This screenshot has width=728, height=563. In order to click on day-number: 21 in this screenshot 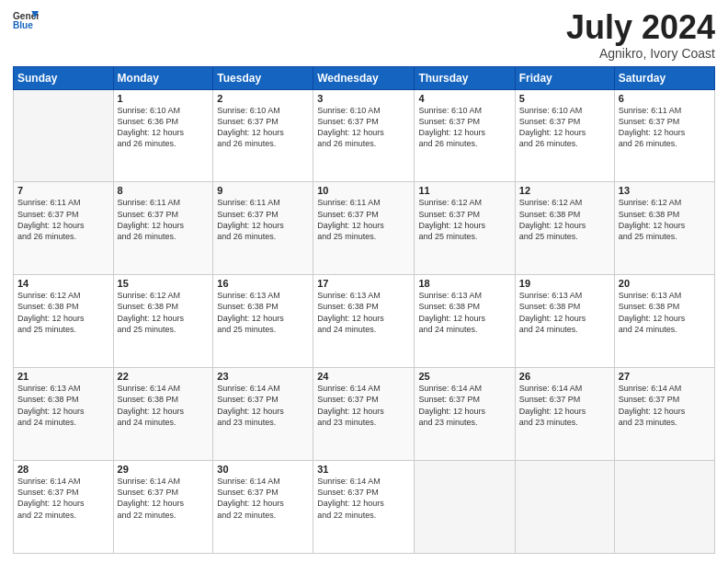, I will do `click(63, 376)`.